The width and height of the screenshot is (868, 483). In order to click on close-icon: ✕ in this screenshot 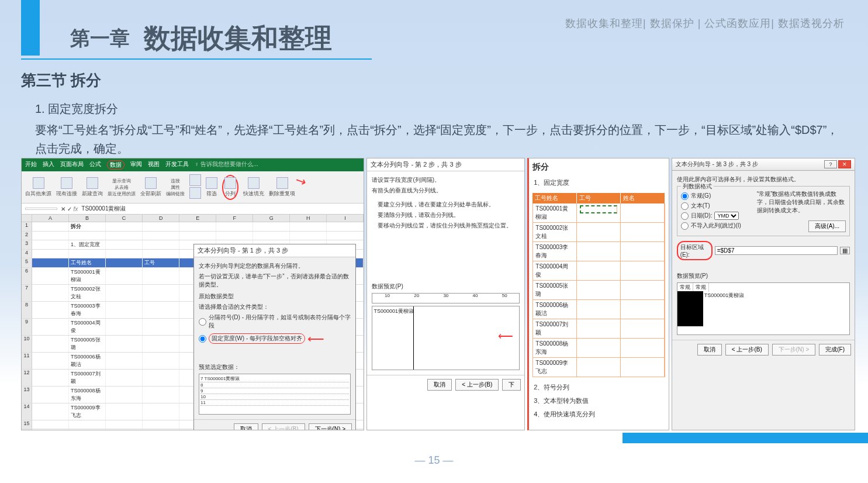, I will do `click(845, 164)`.